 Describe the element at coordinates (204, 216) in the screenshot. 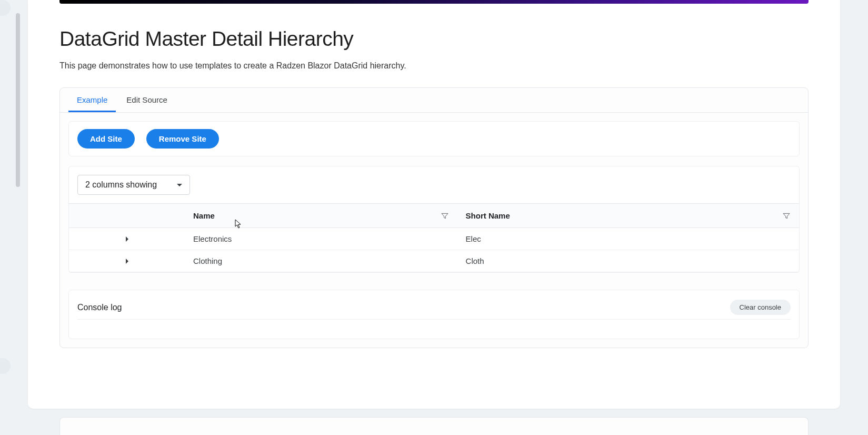

I see `column-name-label: Name` at that location.